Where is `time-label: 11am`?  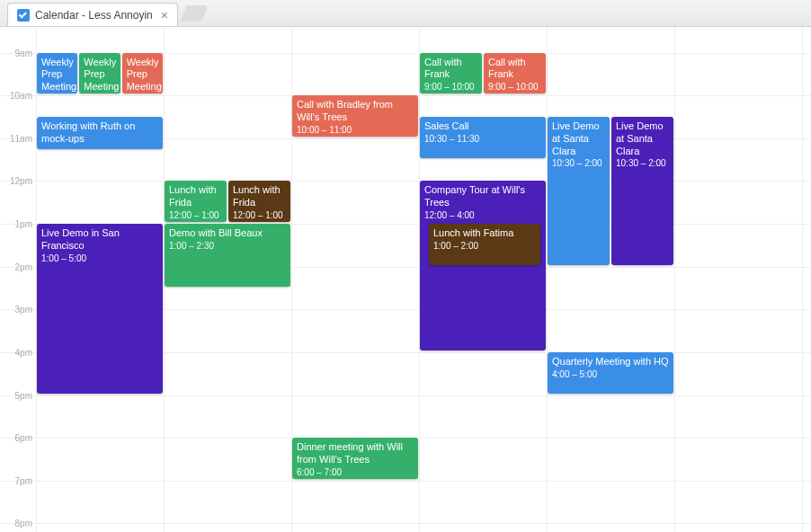
time-label: 11am is located at coordinates (22, 138).